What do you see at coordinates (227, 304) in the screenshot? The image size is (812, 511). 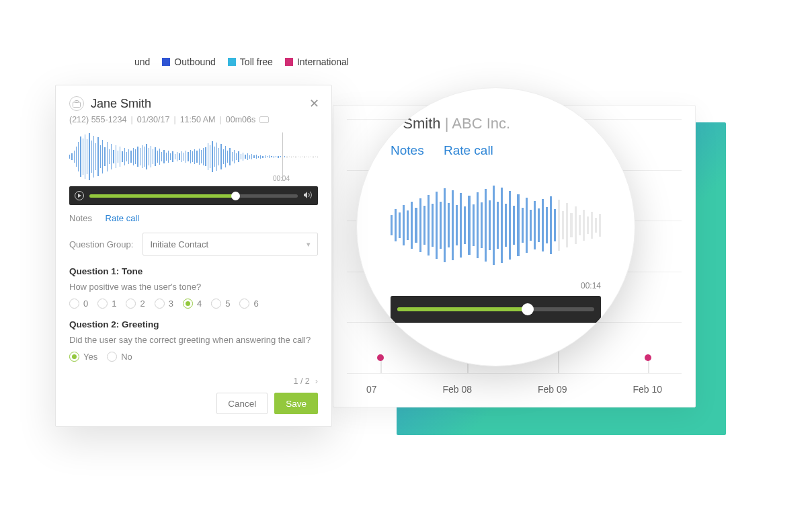 I see `radio-label: 5` at bounding box center [227, 304].